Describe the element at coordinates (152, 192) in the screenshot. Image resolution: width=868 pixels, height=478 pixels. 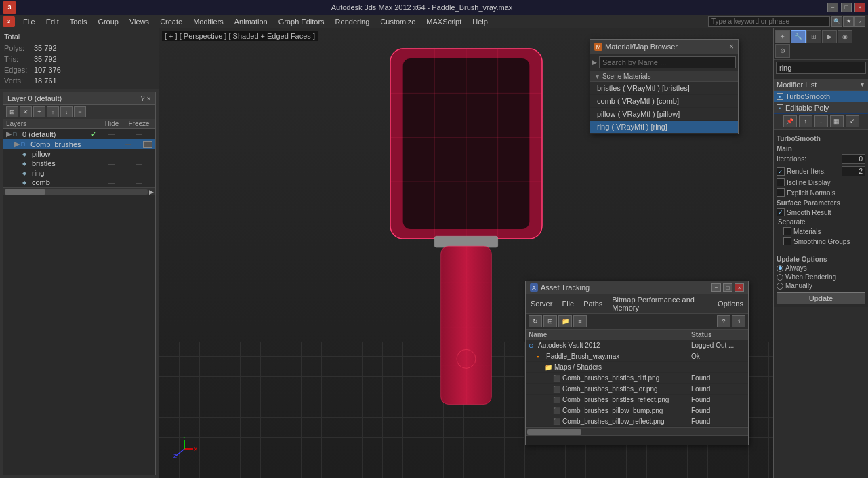
I see `layer-scroll-right: ▶` at that location.